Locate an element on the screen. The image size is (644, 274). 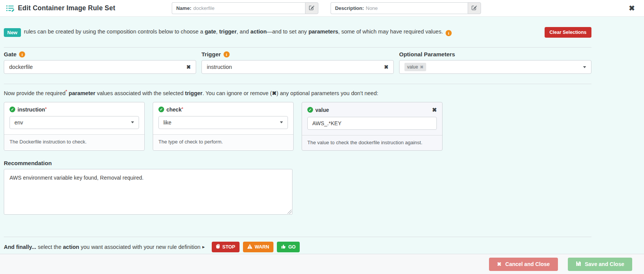
card-title: ✓ check * is located at coordinates (223, 110).